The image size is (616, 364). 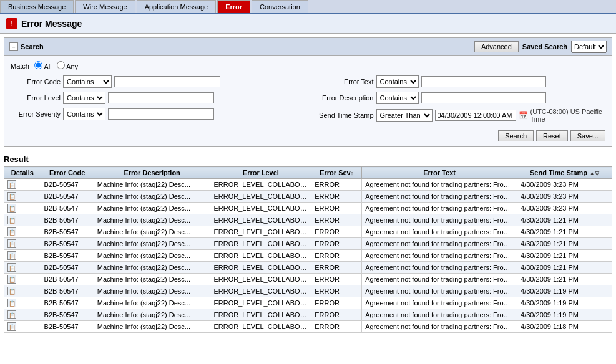 What do you see at coordinates (343, 115) in the screenshot?
I see `send-time-stamp-label: Send Time Stamp` at bounding box center [343, 115].